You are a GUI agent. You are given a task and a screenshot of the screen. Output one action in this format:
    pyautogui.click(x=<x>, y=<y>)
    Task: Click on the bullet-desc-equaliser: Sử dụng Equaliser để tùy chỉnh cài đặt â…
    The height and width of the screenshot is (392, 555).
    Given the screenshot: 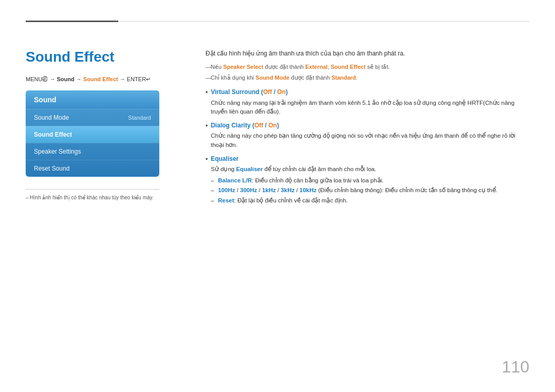 What is the action you would take?
    pyautogui.click(x=354, y=170)
    